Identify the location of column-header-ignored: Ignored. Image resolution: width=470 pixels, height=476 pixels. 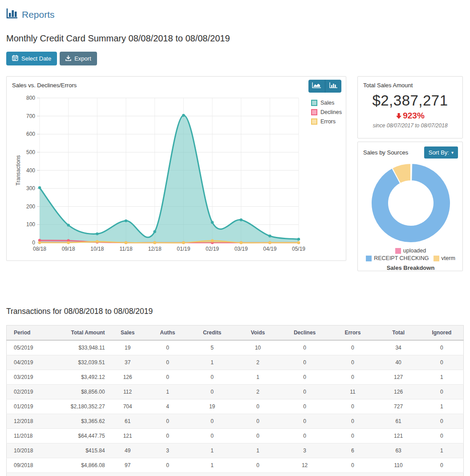
(442, 333).